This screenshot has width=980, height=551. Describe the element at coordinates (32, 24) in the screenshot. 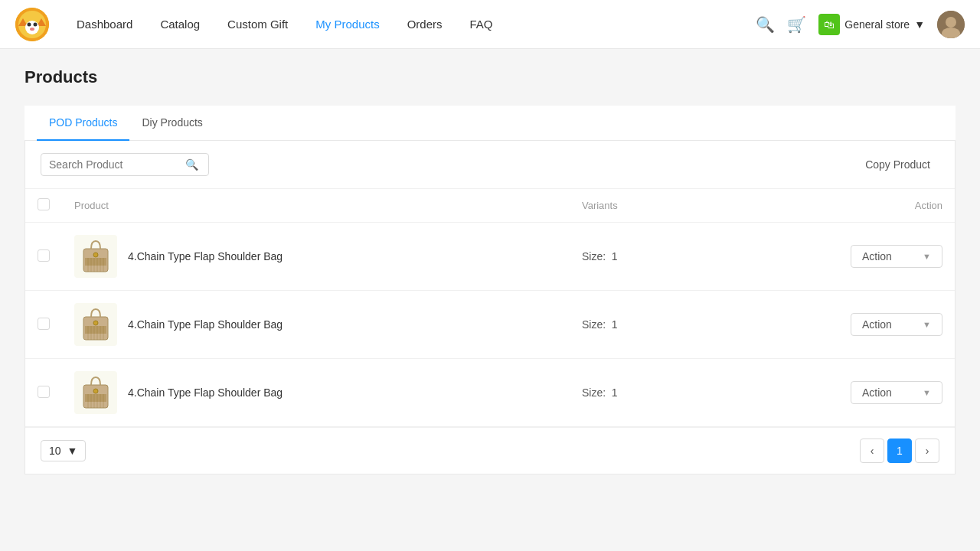

I see `logo-icon` at that location.